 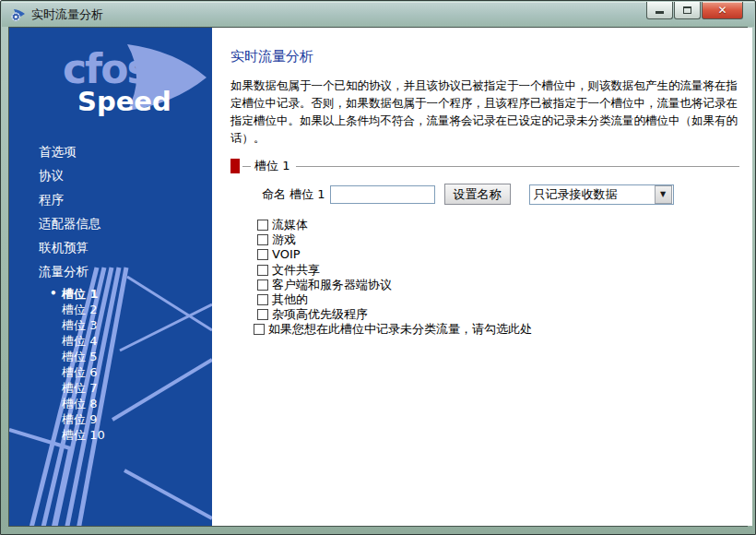 What do you see at coordinates (688, 10) in the screenshot?
I see `maximize-icon` at bounding box center [688, 10].